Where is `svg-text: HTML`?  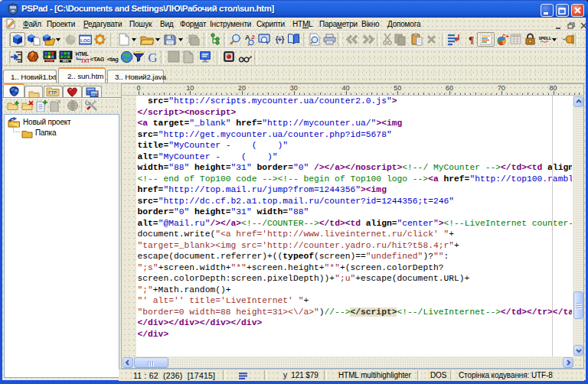 svg-text: HTML is located at coordinates (83, 54).